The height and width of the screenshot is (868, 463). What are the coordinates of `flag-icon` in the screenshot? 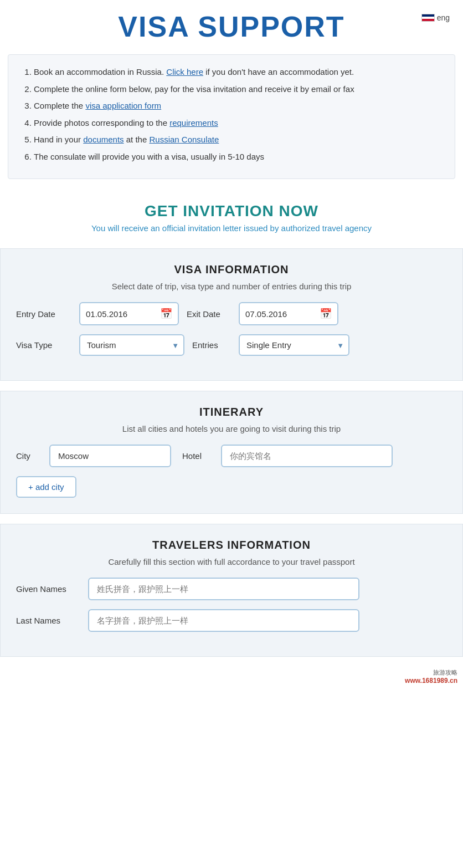 It's located at (428, 18).